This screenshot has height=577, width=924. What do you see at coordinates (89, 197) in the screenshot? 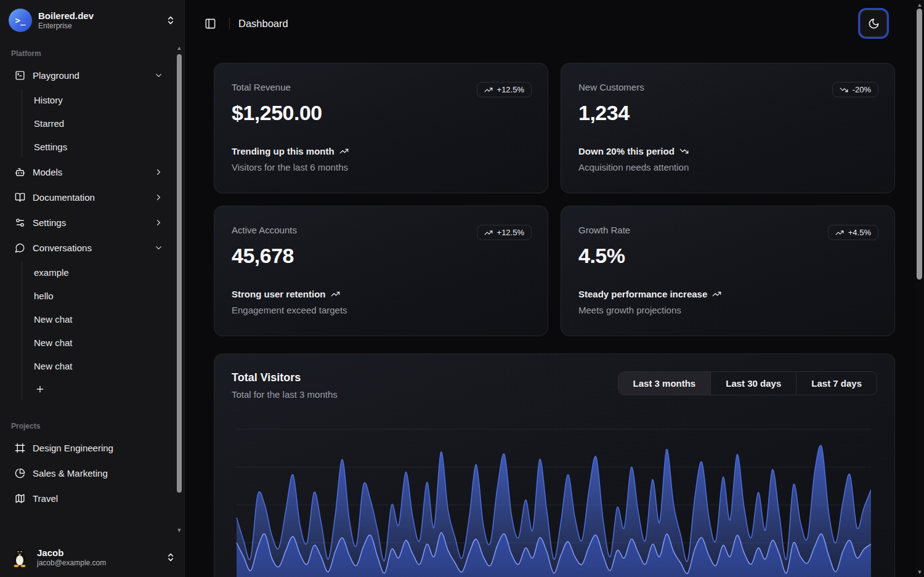
I see `sidebar-item-documentation: Documentation` at bounding box center [89, 197].